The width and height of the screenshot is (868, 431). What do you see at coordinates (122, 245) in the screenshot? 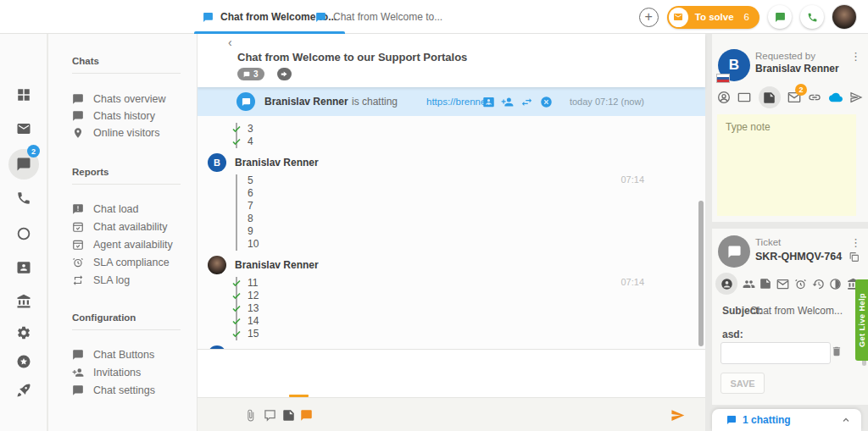
I see `sidebar-item-agent-availability: Agent availability` at bounding box center [122, 245].